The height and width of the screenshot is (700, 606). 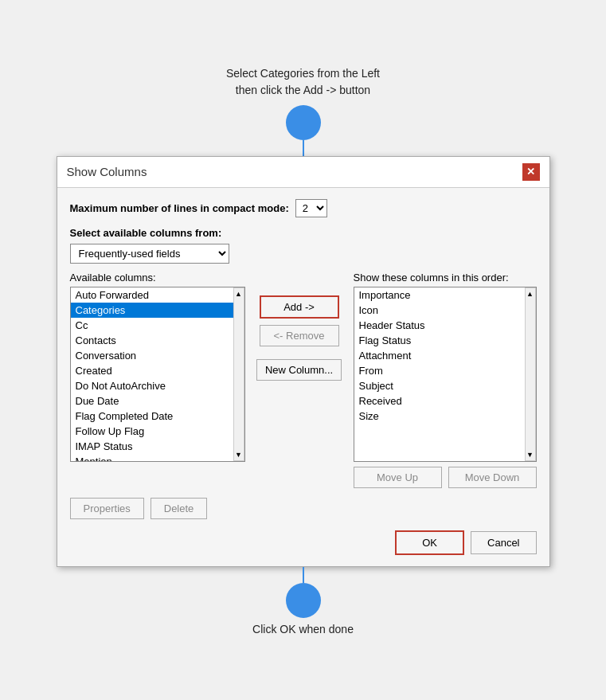 I want to click on list-item: From, so click(x=440, y=371).